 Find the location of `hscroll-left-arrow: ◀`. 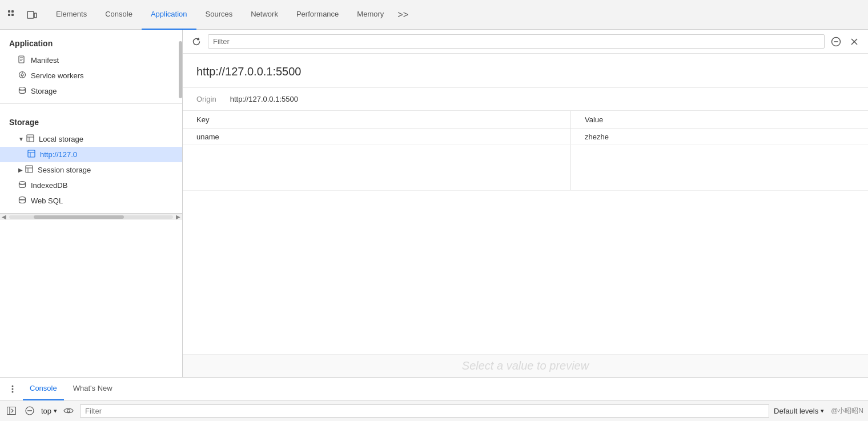

hscroll-left-arrow: ◀ is located at coordinates (4, 217).